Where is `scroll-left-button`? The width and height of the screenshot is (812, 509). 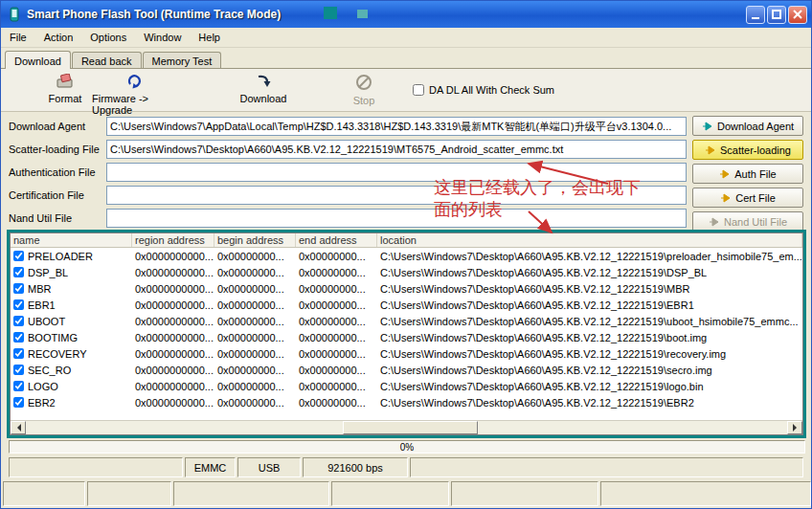 scroll-left-button is located at coordinates (18, 428).